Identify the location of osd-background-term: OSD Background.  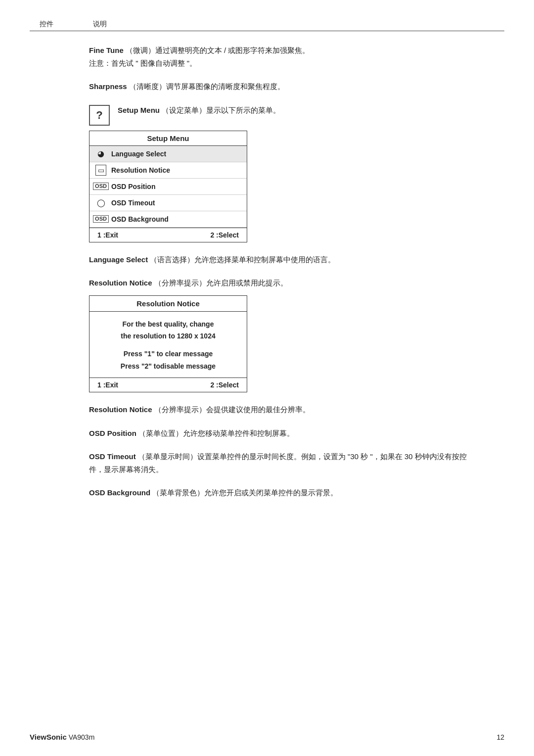
(120, 493).